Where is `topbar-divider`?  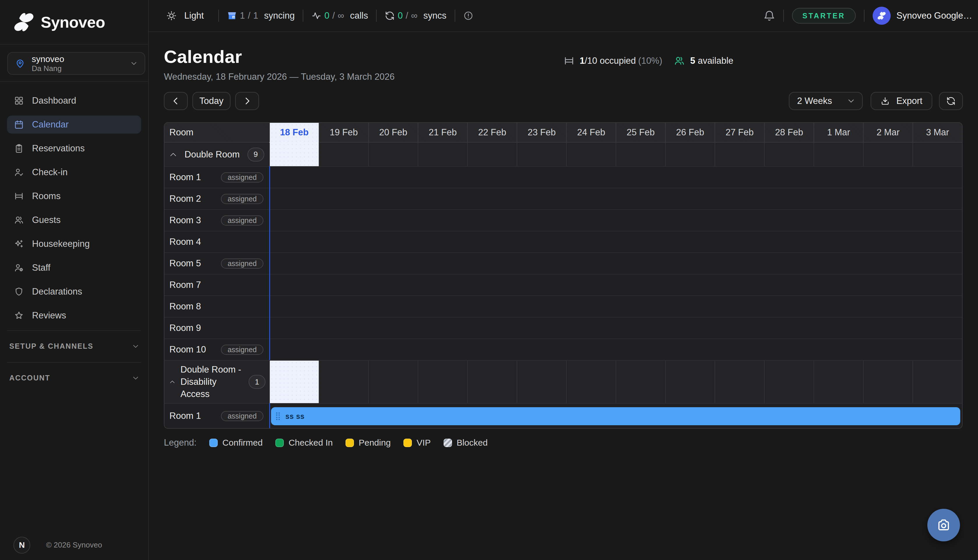
topbar-divider is located at coordinates (218, 16).